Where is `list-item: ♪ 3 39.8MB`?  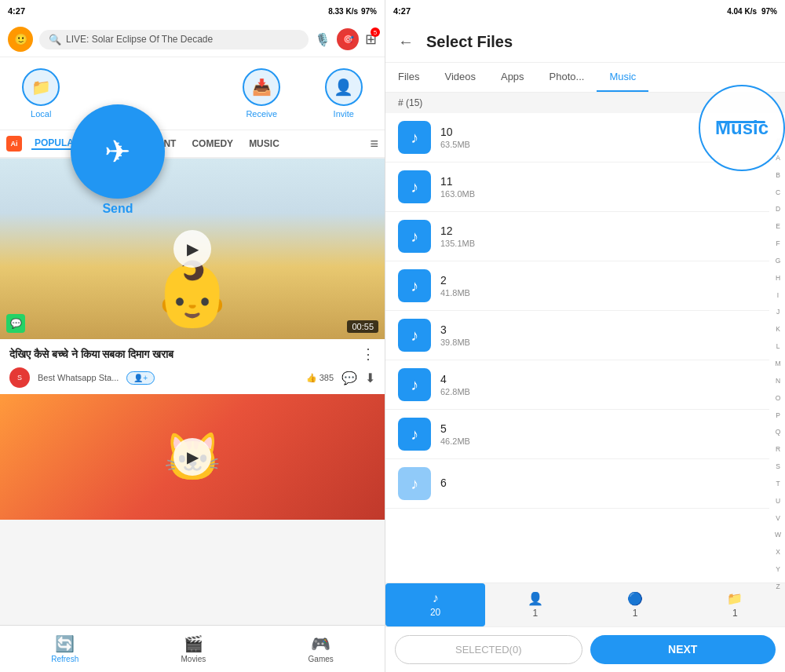
list-item: ♪ 3 39.8MB is located at coordinates (578, 336).